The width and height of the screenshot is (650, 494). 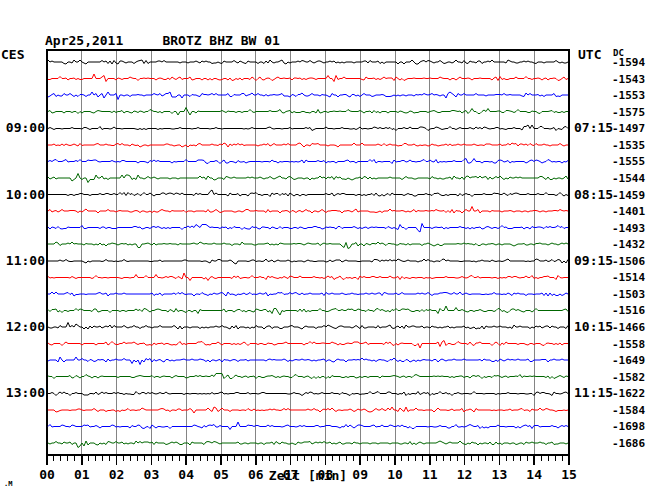 What do you see at coordinates (22, 260) in the screenshot?
I see `left-hour-label: 11:00` at bounding box center [22, 260].